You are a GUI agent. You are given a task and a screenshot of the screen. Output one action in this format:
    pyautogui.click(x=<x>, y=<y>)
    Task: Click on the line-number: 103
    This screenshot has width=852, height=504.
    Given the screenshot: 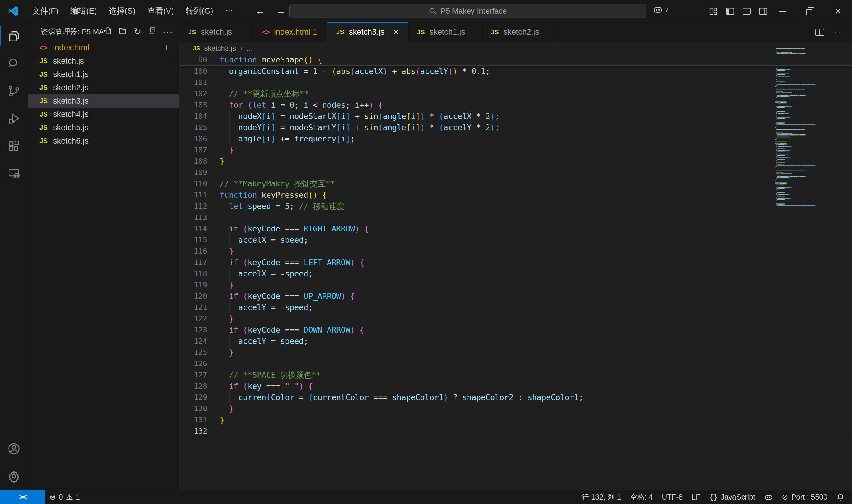 What is the action you would take?
    pyautogui.click(x=195, y=105)
    